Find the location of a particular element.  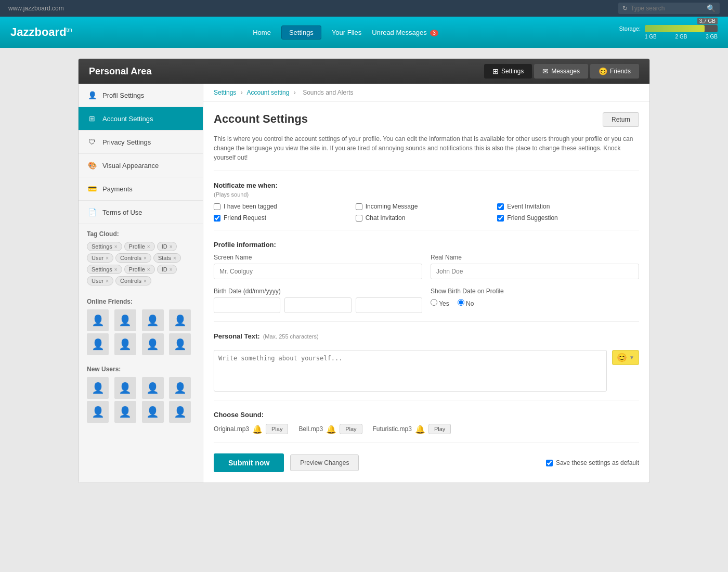

play-bell-button: Play is located at coordinates (350, 429).